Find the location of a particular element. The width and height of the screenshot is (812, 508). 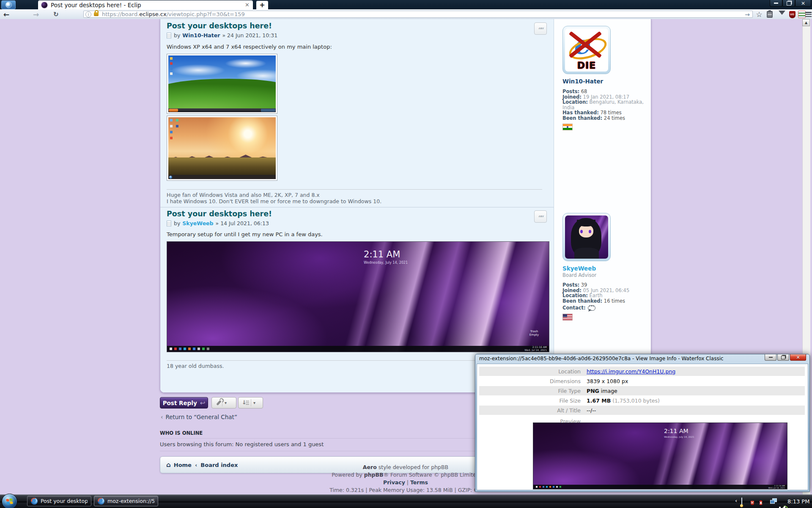

post-body: Windows XP x64 and 7 x64 respectively on… is located at coordinates (250, 47).